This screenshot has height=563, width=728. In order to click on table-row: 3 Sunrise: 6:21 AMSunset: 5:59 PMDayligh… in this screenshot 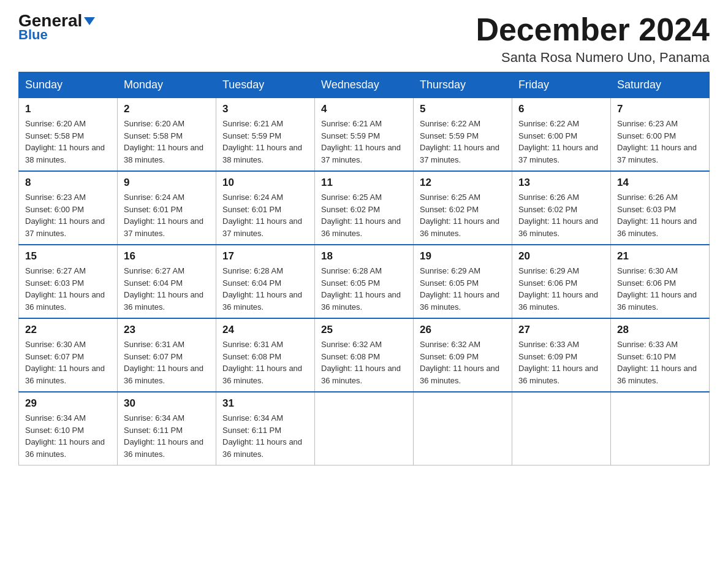, I will do `click(266, 135)`.